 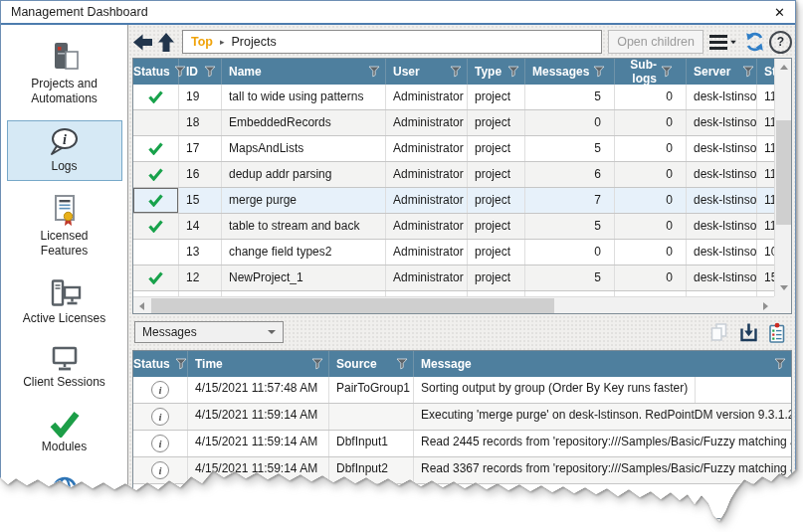 I want to click on breadcrumb: Top ▸ Projects, so click(x=392, y=42).